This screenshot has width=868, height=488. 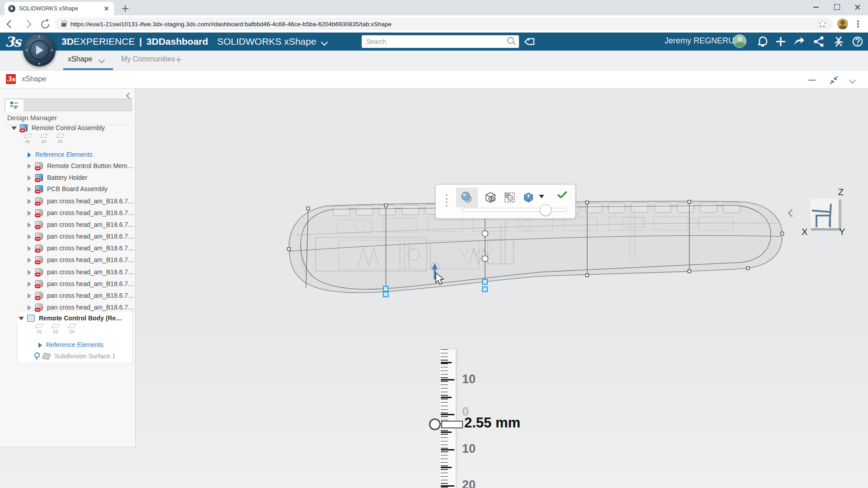 What do you see at coordinates (816, 7) in the screenshot?
I see `window-minimize-button` at bounding box center [816, 7].